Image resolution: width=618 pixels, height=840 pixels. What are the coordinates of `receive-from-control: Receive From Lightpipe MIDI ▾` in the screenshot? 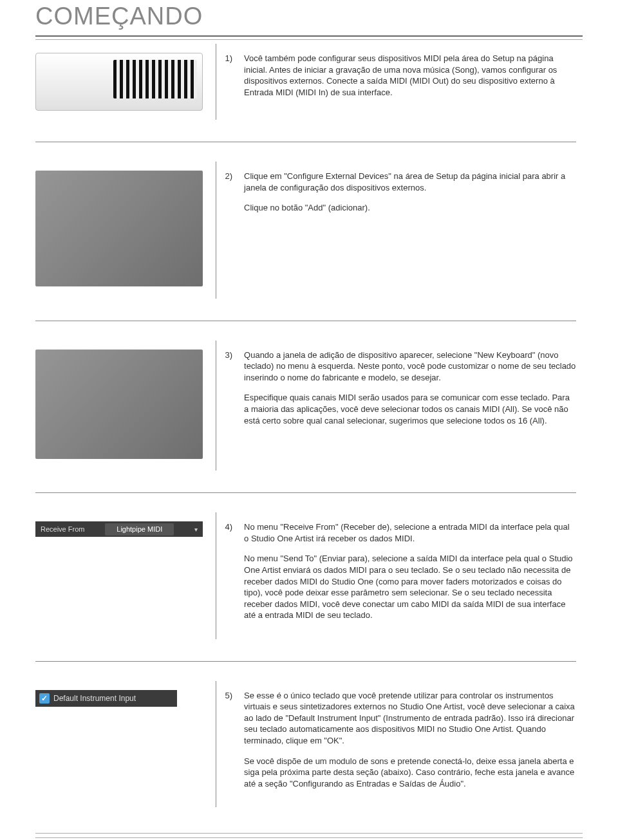 It's located at (119, 529).